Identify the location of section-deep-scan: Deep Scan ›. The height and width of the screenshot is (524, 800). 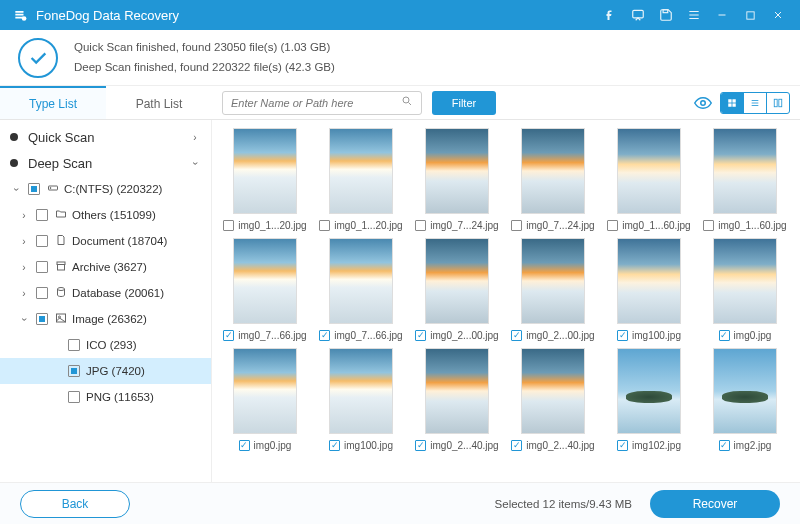
(106, 163).